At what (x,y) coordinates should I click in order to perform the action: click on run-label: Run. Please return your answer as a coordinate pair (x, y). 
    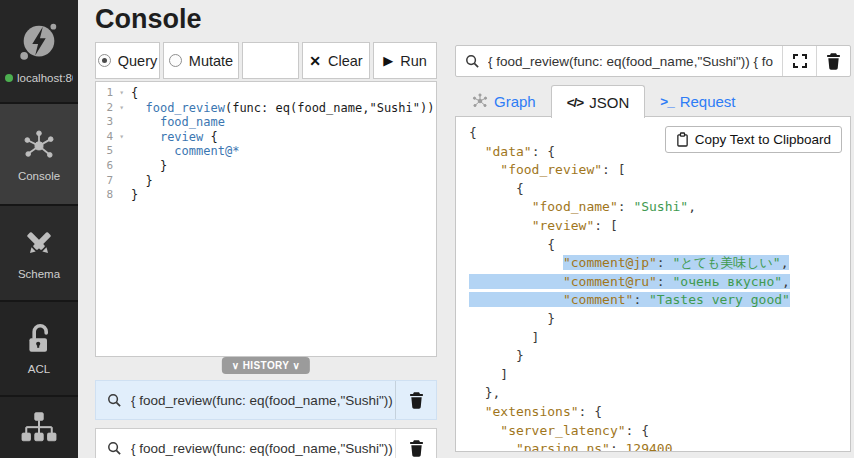
    Looking at the image, I should click on (414, 61).